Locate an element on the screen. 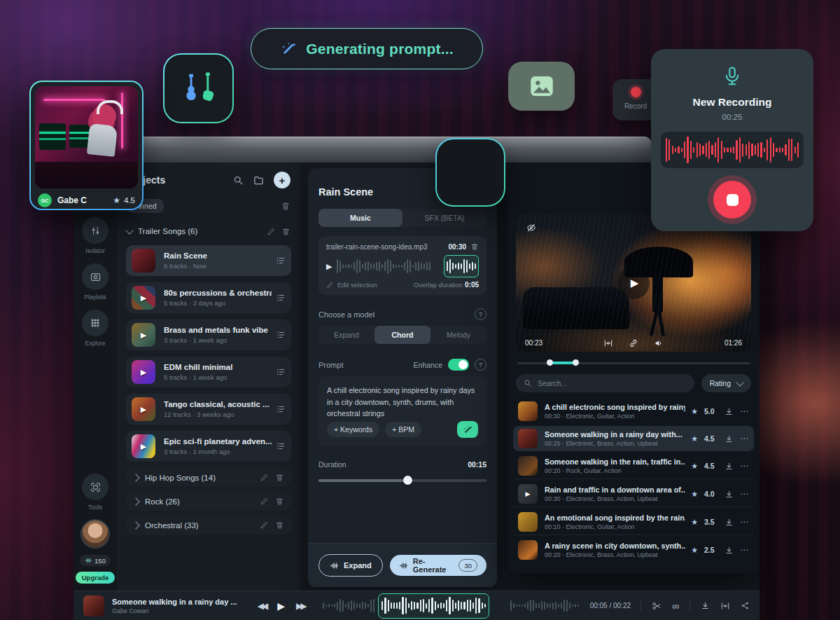  enhance-toggle is located at coordinates (458, 364).